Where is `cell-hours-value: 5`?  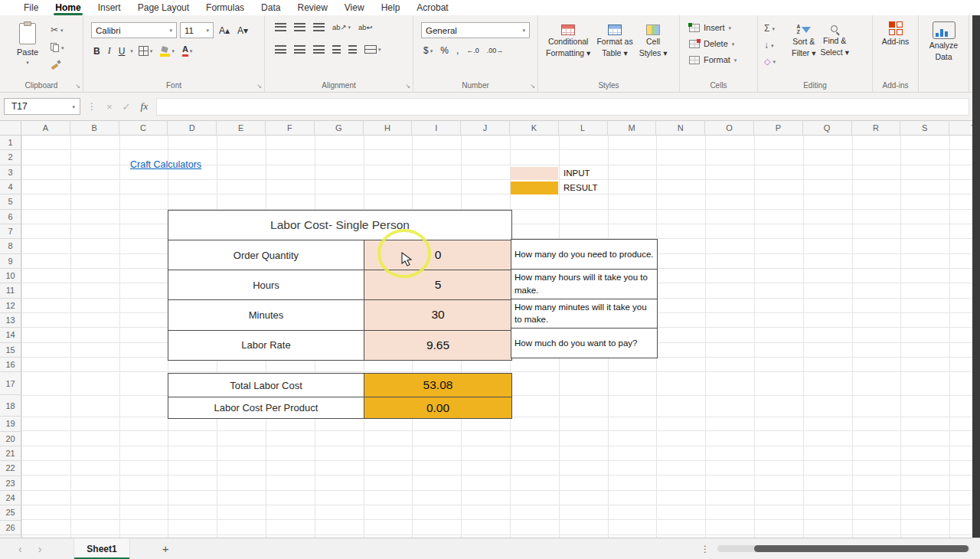
cell-hours-value: 5 is located at coordinates (438, 285).